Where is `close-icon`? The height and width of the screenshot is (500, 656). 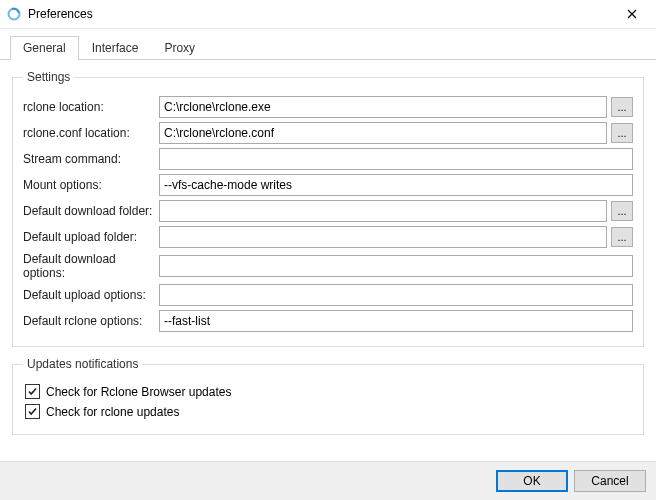 close-icon is located at coordinates (632, 14).